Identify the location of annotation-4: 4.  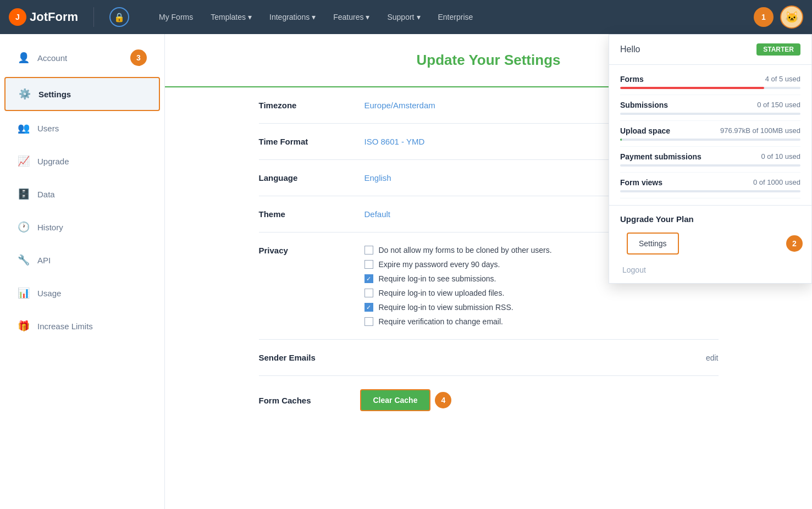
(443, 400).